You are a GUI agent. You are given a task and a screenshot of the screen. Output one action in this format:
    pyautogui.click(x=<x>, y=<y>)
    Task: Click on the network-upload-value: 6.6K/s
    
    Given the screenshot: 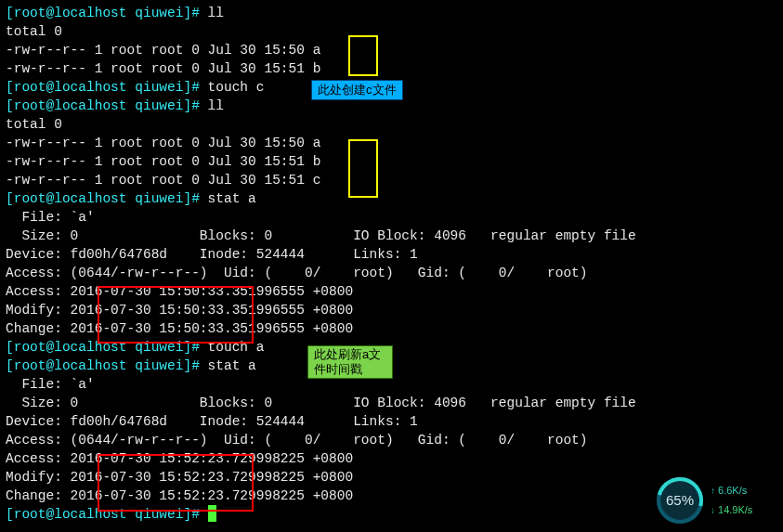 What is the action you would take?
    pyautogui.click(x=732, y=490)
    